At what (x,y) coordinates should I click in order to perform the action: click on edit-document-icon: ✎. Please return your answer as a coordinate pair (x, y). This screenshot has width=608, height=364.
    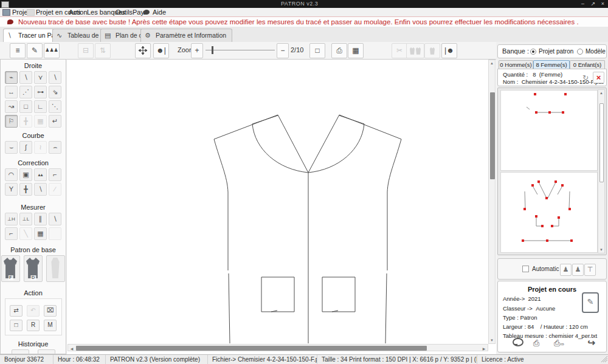
    Looking at the image, I should click on (590, 303).